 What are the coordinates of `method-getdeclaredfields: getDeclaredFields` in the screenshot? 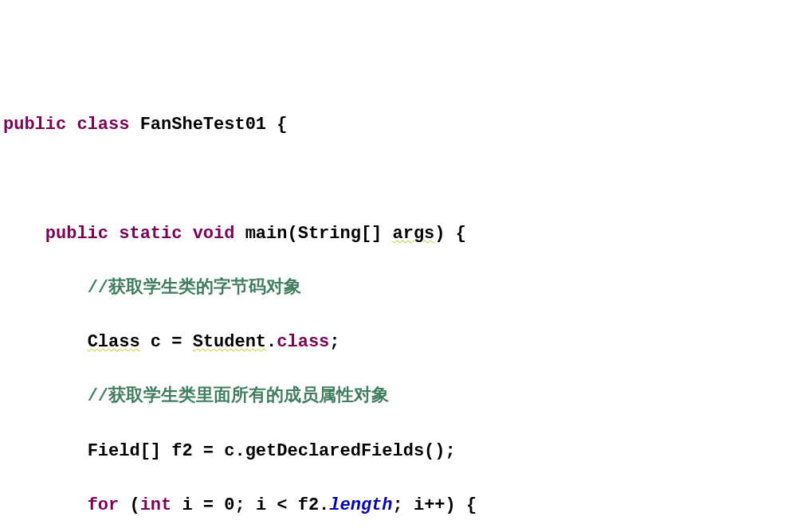 It's located at (335, 451).